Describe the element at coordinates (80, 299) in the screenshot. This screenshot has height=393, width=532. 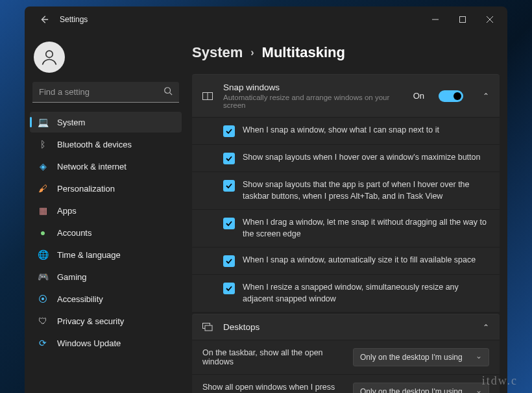
I see `sidebar-item-label: Accessibility` at that location.